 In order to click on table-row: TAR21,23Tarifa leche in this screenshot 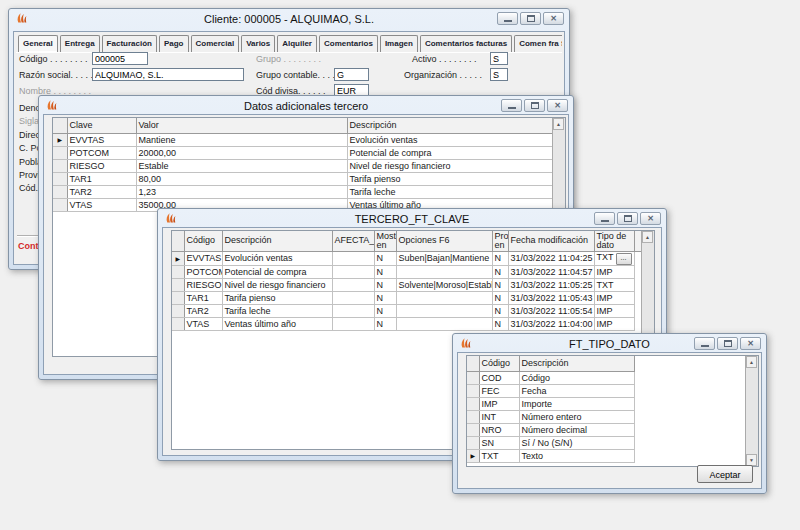, I will do `click(303, 192)`.